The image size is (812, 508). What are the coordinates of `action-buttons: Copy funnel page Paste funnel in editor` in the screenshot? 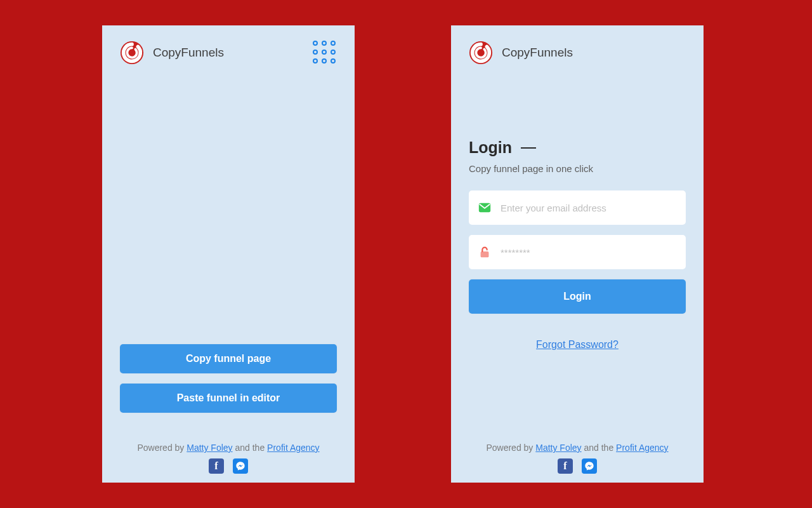 It's located at (228, 378).